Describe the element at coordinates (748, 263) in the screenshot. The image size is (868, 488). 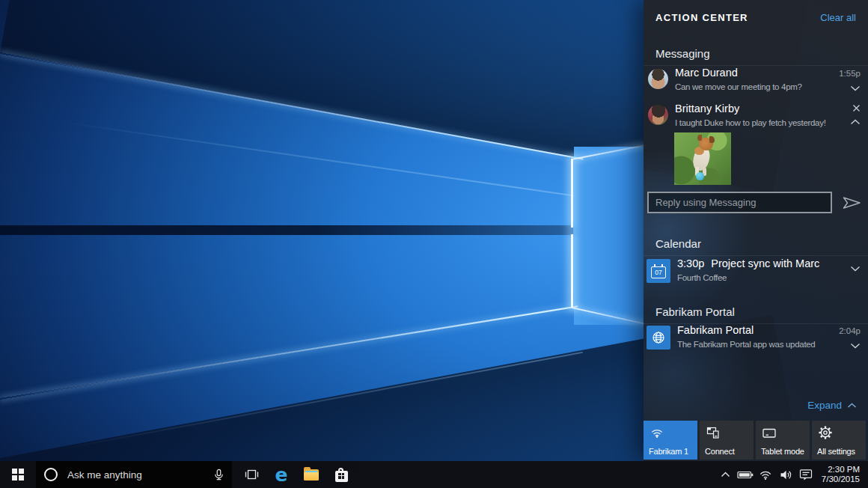
I see `event-title-line: 3:30pProject sync with Marc` at that location.